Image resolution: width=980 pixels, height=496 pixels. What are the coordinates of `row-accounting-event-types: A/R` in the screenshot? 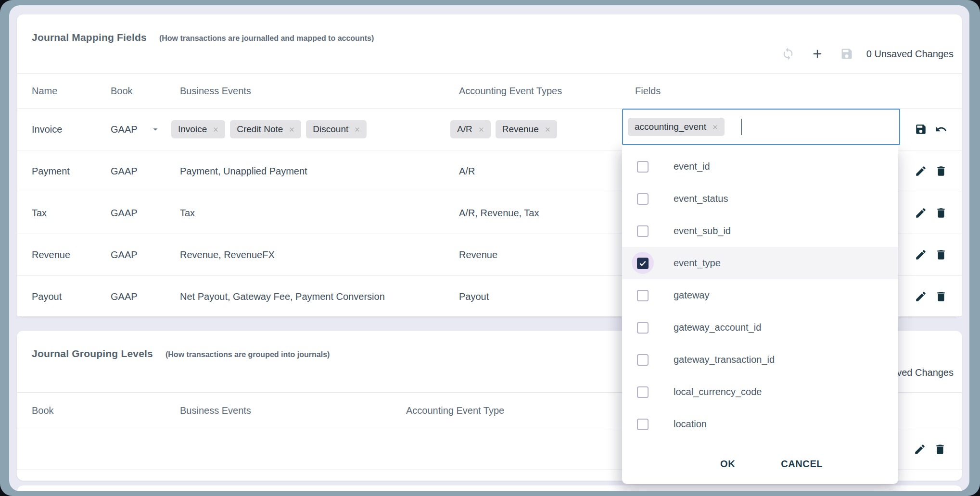 It's located at (533, 171).